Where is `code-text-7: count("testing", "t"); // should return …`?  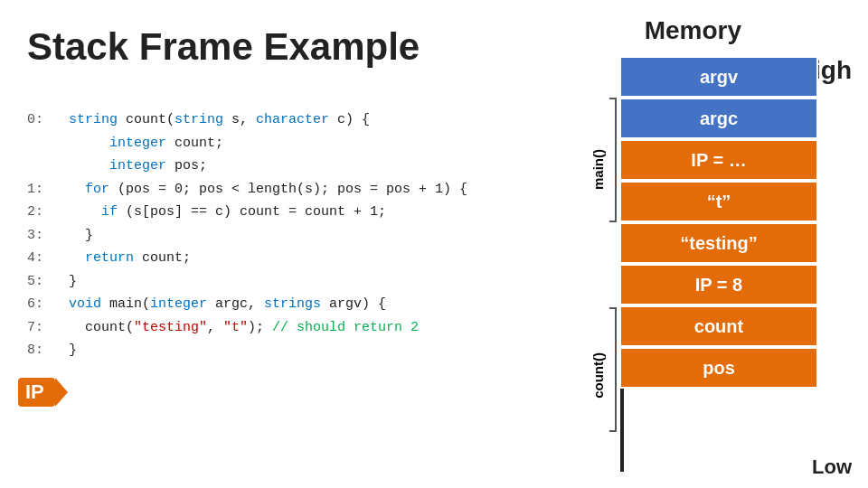
code-text-7: count("testing", "t"); // should return … is located at coordinates (235, 328).